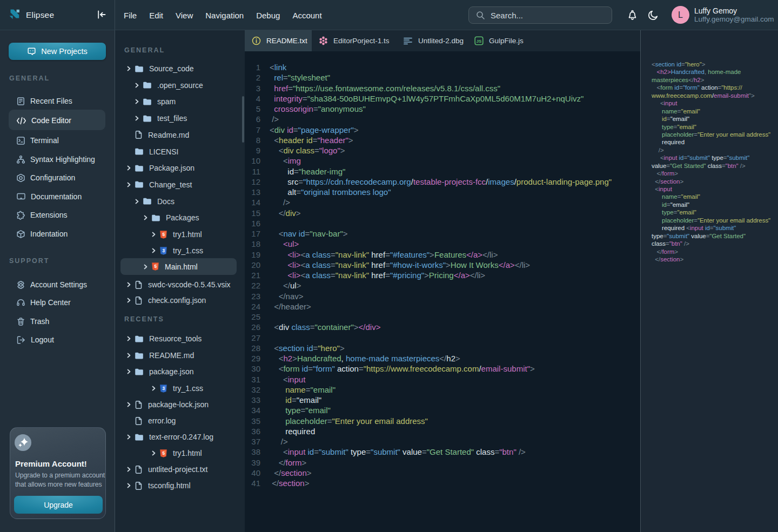  What do you see at coordinates (479, 41) in the screenshot?
I see `svg-text: JS` at bounding box center [479, 41].